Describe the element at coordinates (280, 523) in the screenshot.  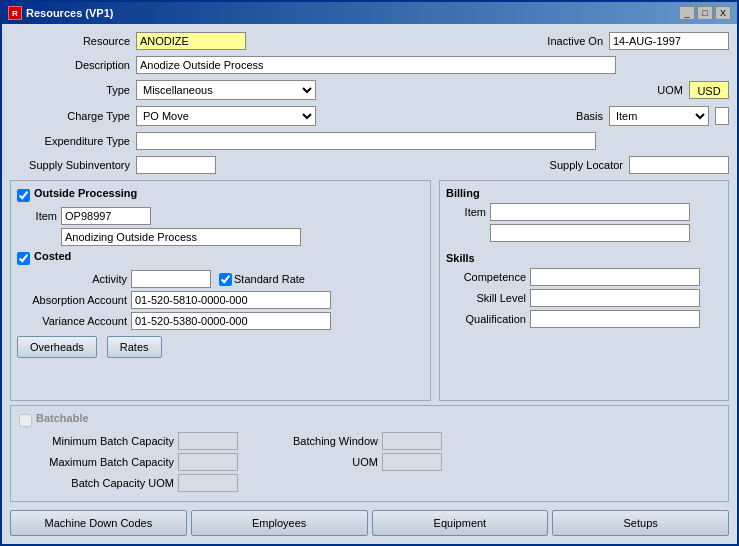
I see `employees-button: Employees` at that location.